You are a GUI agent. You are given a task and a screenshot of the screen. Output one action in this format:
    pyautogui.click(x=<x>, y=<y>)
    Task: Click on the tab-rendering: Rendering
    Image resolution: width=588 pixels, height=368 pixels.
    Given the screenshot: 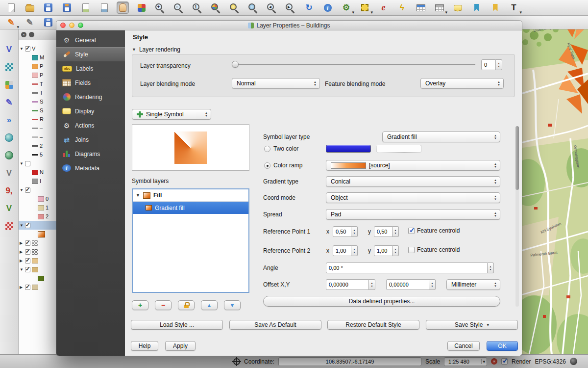 What is the action you would take?
    pyautogui.click(x=91, y=97)
    